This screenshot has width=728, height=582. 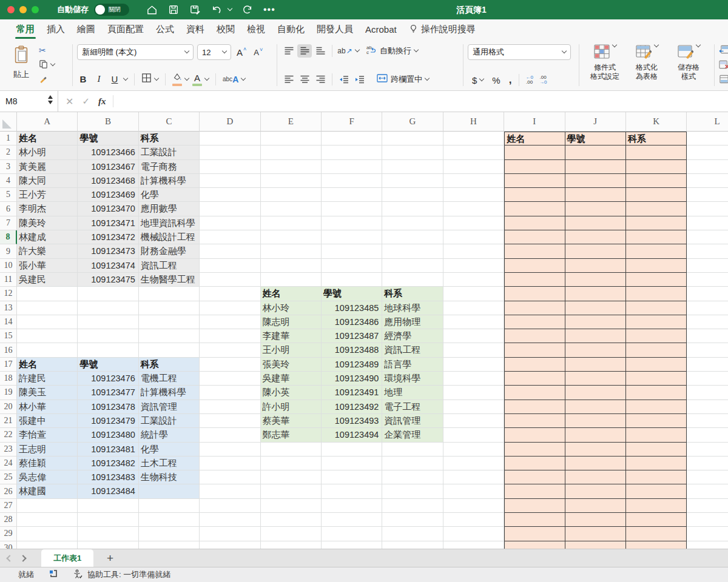 What do you see at coordinates (534, 463) in the screenshot?
I see `cell-I24` at bounding box center [534, 463].